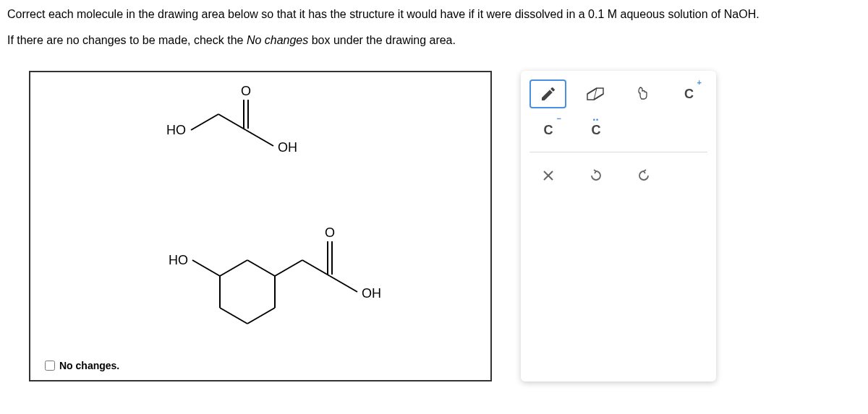 The width and height of the screenshot is (868, 414). Describe the element at coordinates (288, 147) in the screenshot. I see `molecule-1-oh-label: OH` at that location.